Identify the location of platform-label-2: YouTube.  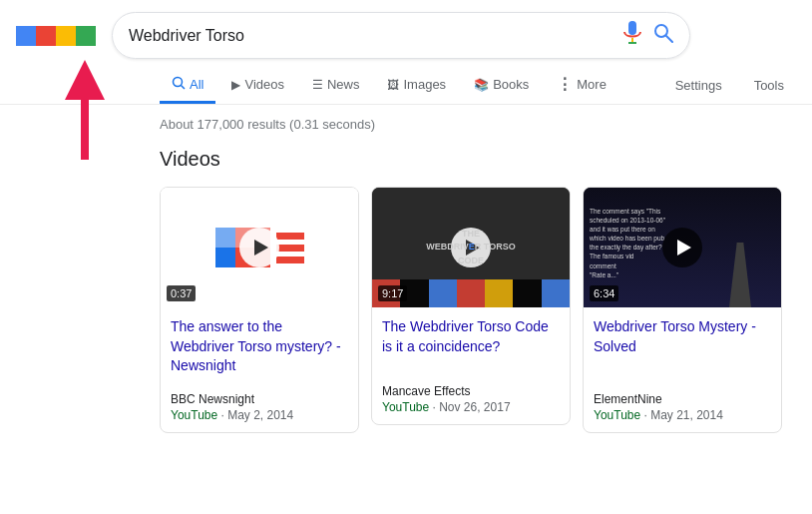
(405, 407).